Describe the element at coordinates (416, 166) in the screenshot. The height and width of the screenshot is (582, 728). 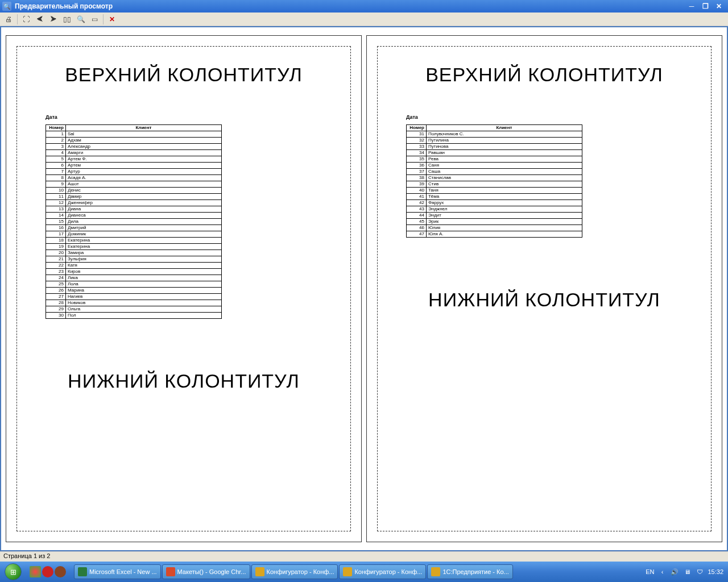
I see `cell-number: 36` at that location.